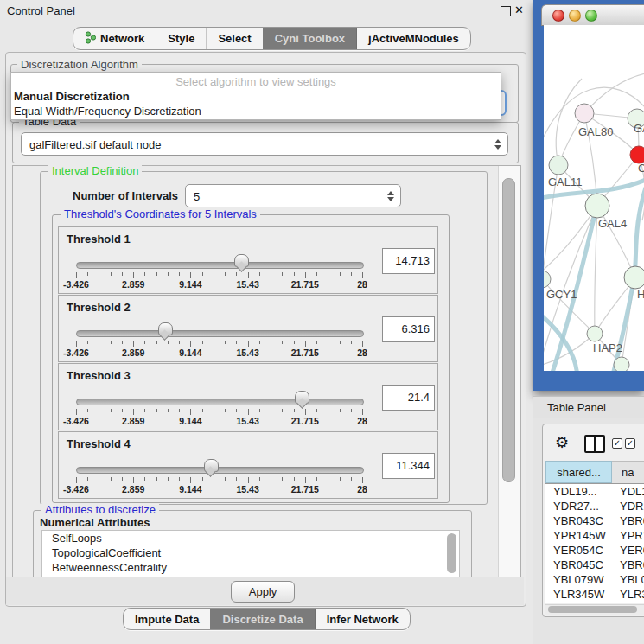 This screenshot has width=644, height=644. I want to click on tab-style: Style, so click(181, 38).